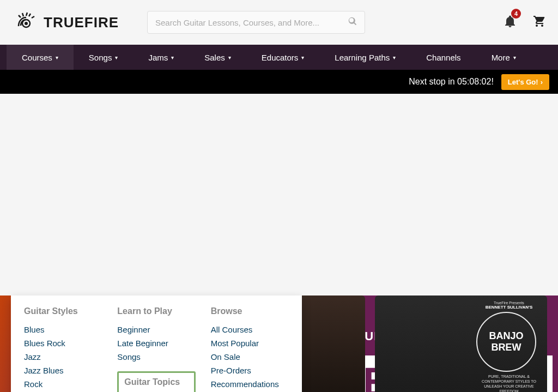 This screenshot has height=392, width=558. Describe the element at coordinates (539, 23) in the screenshot. I see `cart-button` at that location.